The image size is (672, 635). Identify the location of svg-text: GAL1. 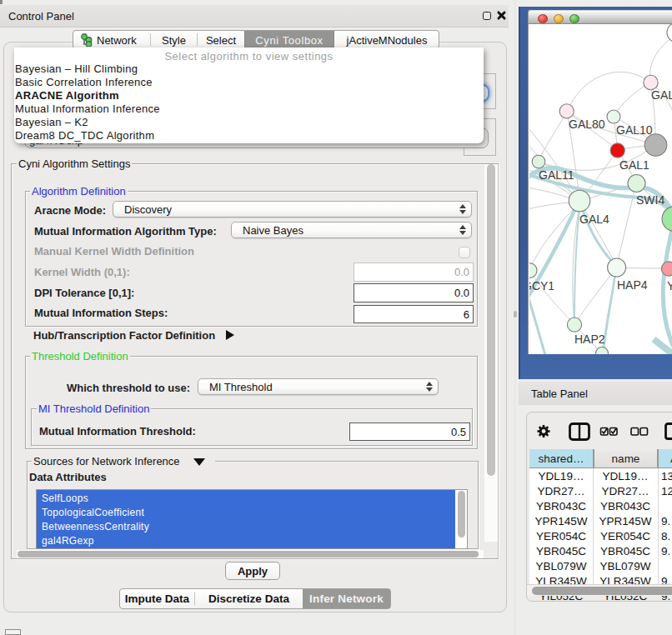
(634, 165).